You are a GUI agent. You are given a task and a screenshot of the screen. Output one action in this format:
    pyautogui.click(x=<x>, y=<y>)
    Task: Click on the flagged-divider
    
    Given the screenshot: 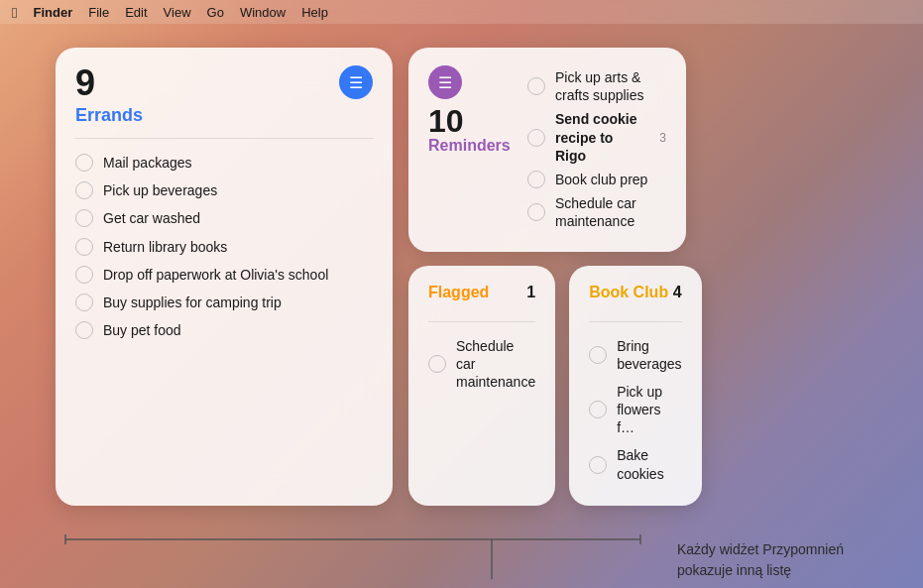 What is the action you would take?
    pyautogui.click(x=482, y=321)
    